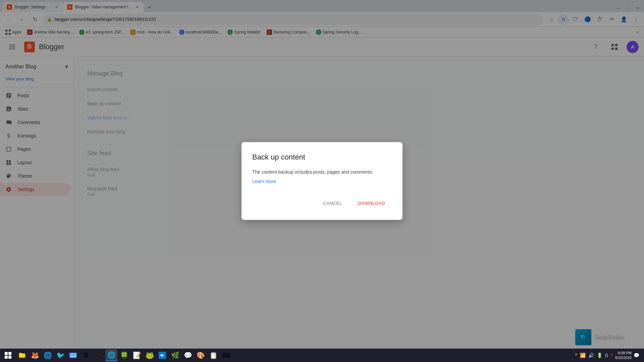 The image size is (644, 362). What do you see at coordinates (322, 157) in the screenshot?
I see `dialog-title: Back up content` at bounding box center [322, 157].